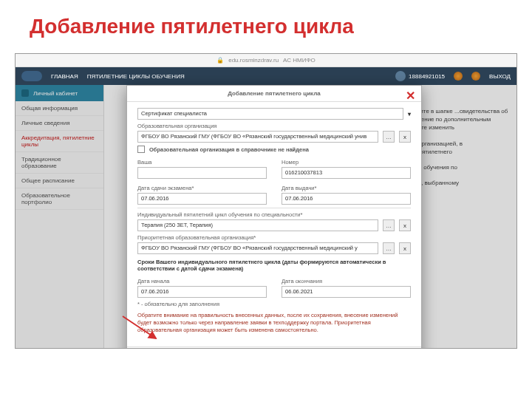  Describe the element at coordinates (476, 76) in the screenshot. I see `help-icon` at that location.